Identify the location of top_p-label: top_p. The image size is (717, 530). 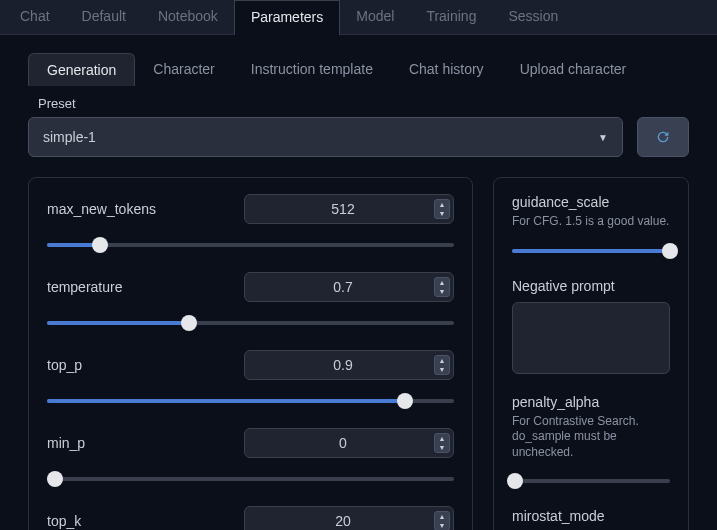
(64, 365).